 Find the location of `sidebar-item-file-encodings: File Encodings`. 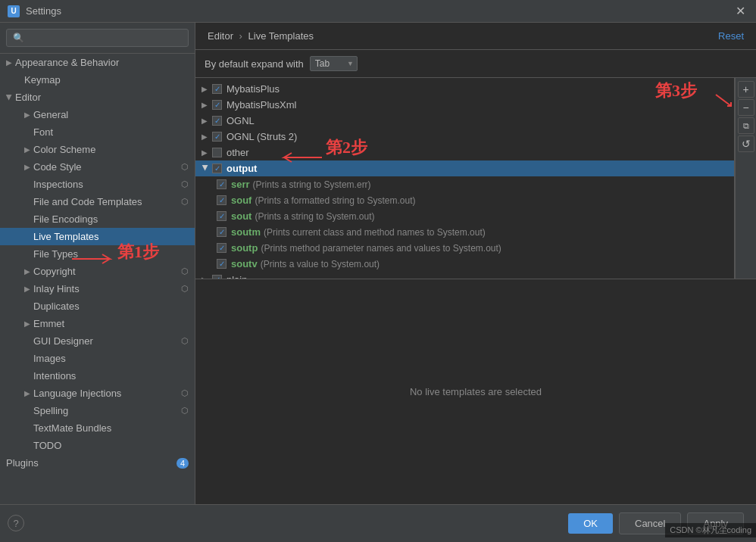

sidebar-item-file-encodings: File Encodings is located at coordinates (97, 220).